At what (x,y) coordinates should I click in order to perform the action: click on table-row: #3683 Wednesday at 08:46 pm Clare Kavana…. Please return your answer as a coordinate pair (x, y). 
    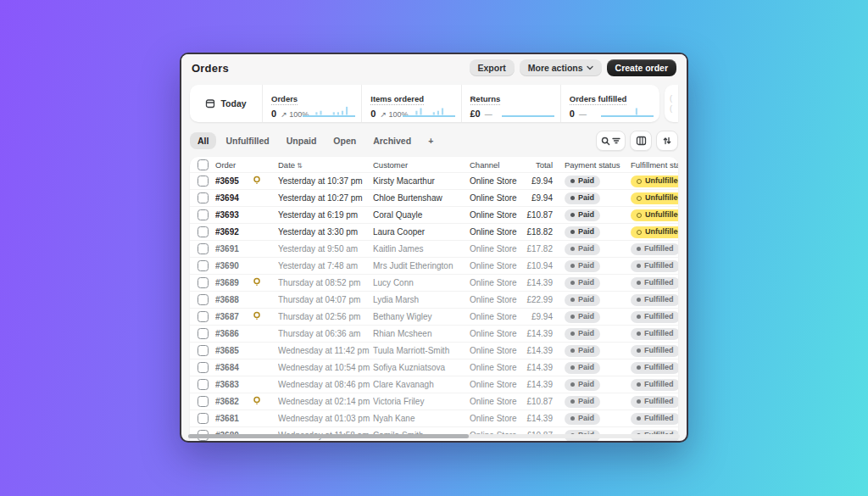
    Looking at the image, I should click on (434, 384).